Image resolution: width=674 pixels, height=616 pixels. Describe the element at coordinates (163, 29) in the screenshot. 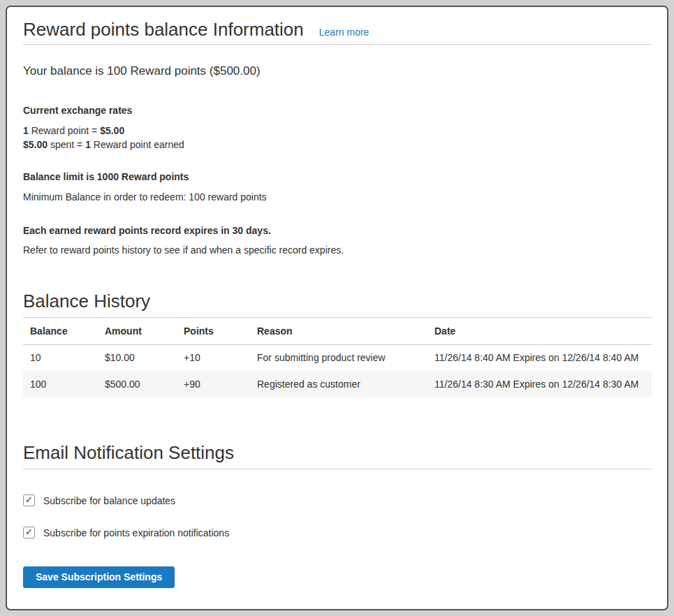

I see `page-title: Reward points balance Information` at that location.